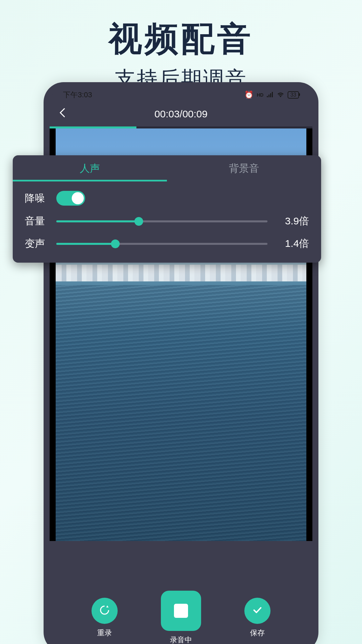 The width and height of the screenshot is (362, 644). What do you see at coordinates (78, 95) in the screenshot?
I see `status-time: 下午3:03` at bounding box center [78, 95].